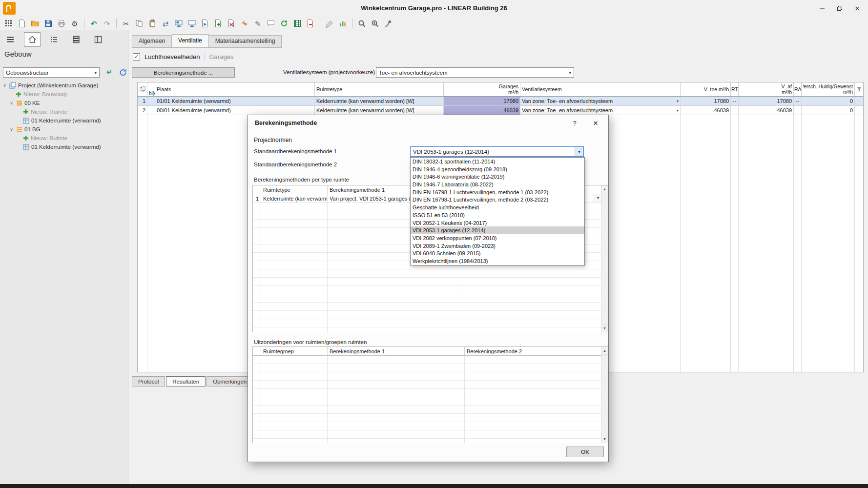 This screenshot has height=488, width=868. I want to click on search-button, so click(362, 23).